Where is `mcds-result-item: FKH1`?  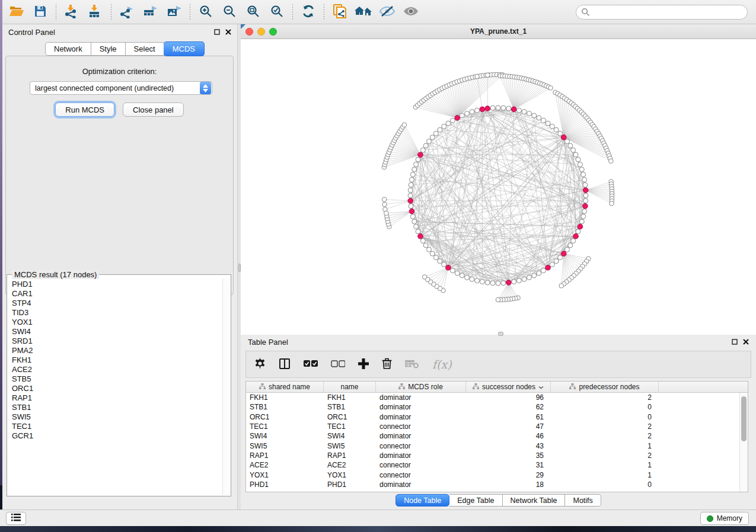 mcds-result-item: FKH1 is located at coordinates (117, 360).